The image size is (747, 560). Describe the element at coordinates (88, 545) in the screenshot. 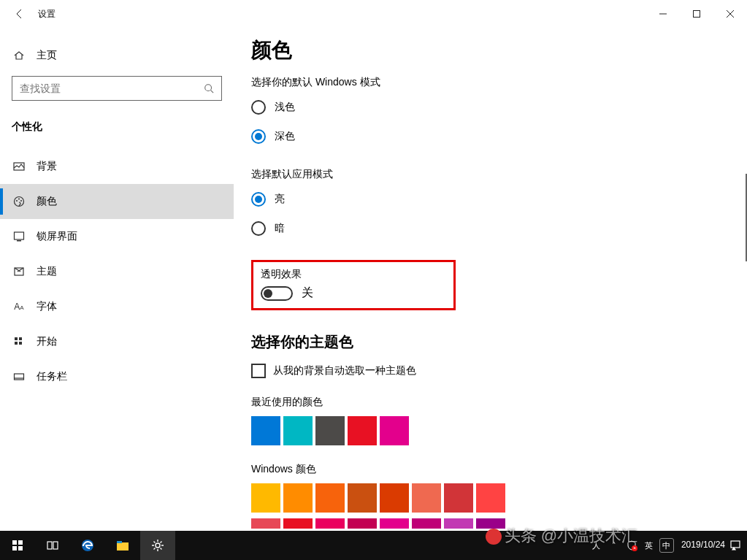

I see `taskbar-app-edge` at that location.